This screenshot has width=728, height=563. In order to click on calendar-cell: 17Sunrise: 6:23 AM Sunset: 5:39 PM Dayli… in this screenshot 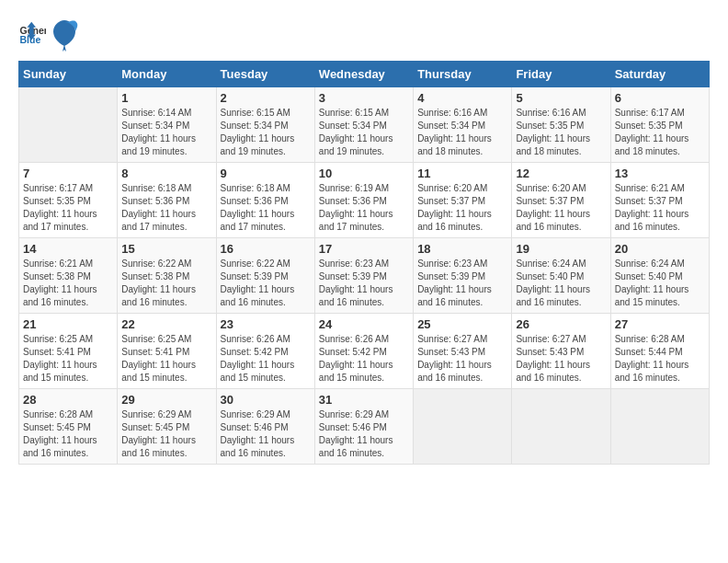, I will do `click(364, 276)`.